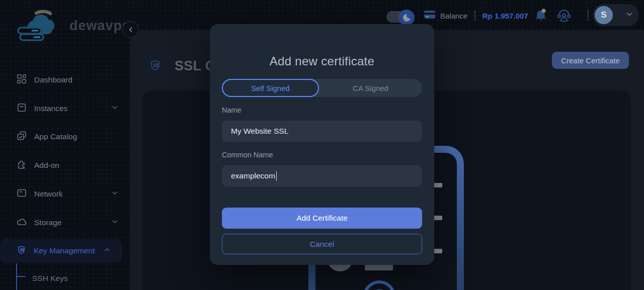 Image resolution: width=644 pixels, height=290 pixels. What do you see at coordinates (430, 16) in the screenshot?
I see `credit-card-icon` at bounding box center [430, 16].